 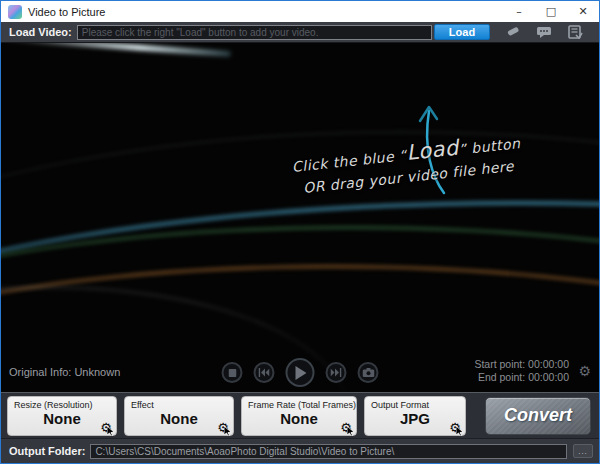 I want to click on app-icon, so click(x=15, y=12).